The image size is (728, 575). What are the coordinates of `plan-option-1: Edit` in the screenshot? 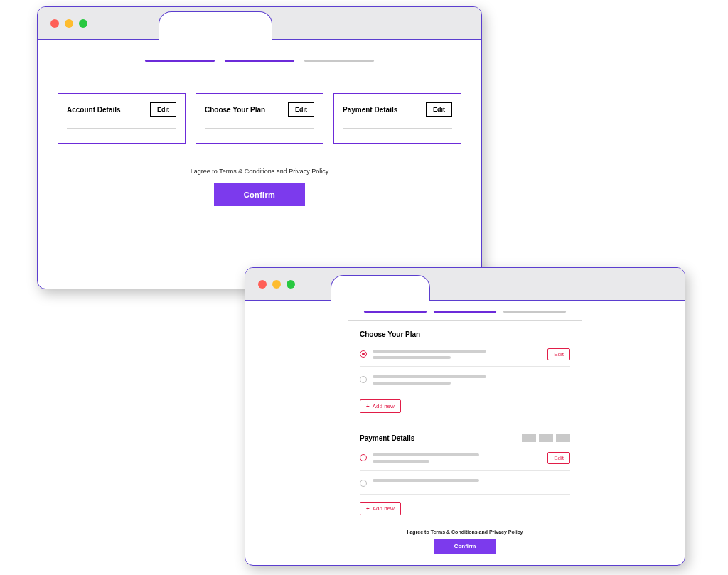 It's located at (465, 356).